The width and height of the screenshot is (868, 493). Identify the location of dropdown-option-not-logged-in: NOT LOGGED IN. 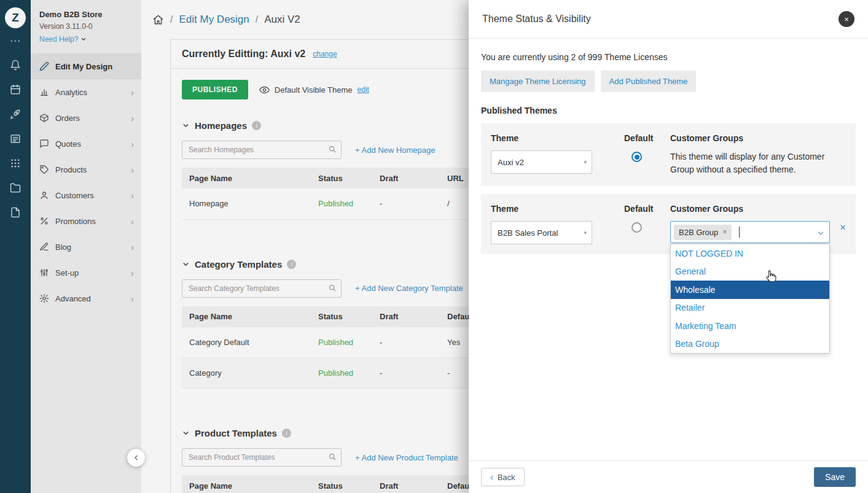
(750, 254).